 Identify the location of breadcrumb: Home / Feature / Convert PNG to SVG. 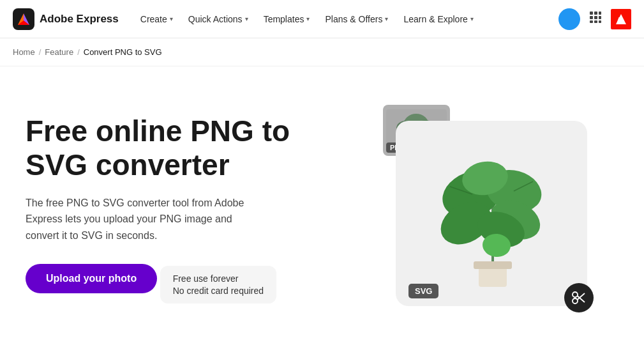
(322, 52).